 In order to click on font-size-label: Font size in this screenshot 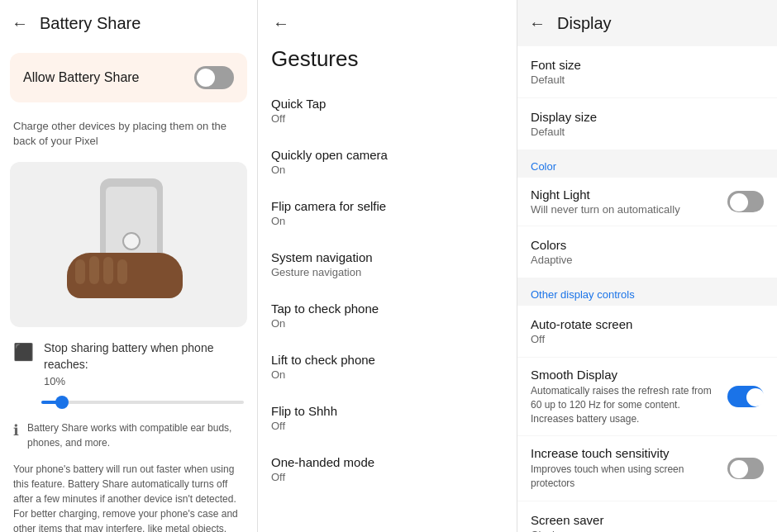, I will do `click(647, 64)`.